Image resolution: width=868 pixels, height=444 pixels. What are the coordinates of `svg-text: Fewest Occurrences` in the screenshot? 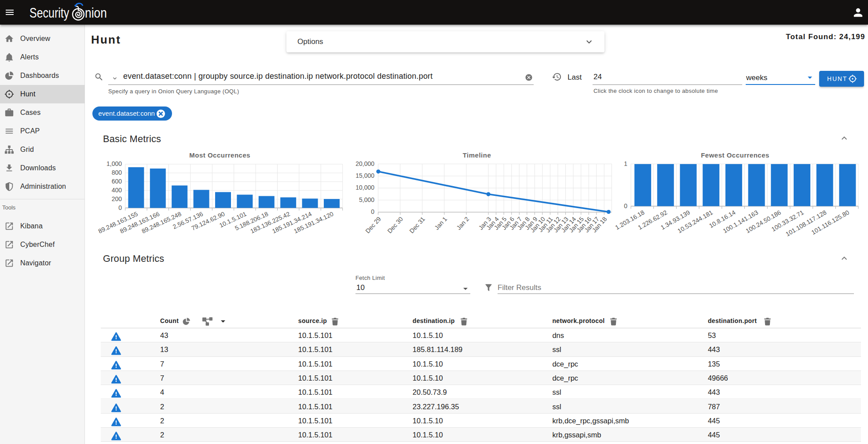 It's located at (735, 155).